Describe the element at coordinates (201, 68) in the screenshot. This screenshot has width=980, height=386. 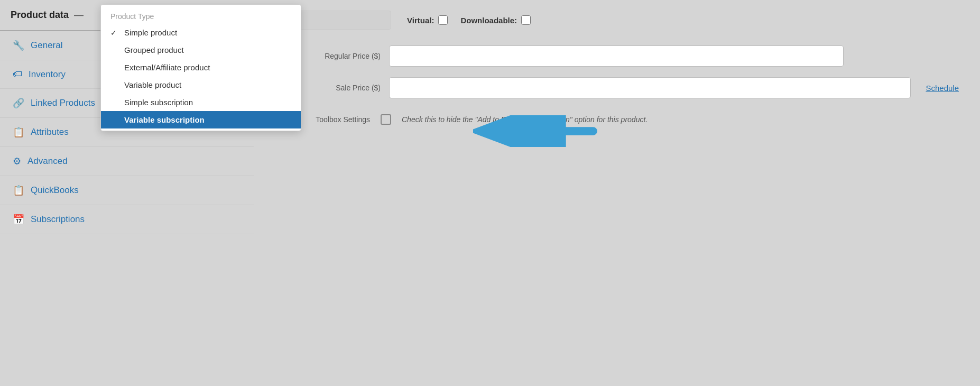
I see `dropdown-item-external: External/Affiliate product` at that location.